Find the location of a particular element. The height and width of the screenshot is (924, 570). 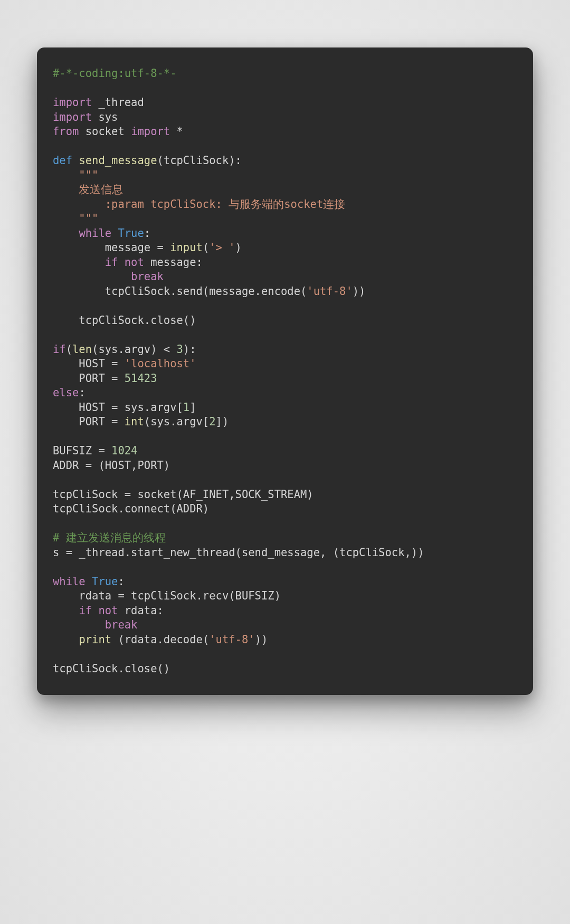

number-literal: 2 is located at coordinates (212, 422).